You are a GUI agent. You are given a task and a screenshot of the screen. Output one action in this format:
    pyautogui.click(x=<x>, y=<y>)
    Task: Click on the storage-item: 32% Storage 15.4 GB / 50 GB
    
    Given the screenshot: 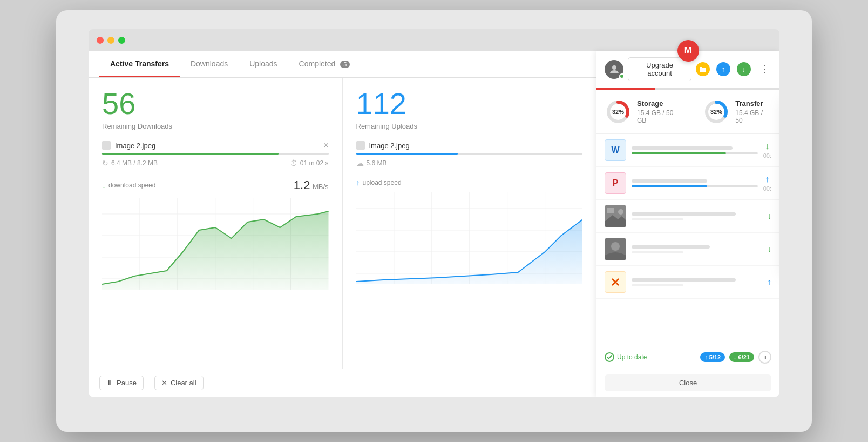 What is the action you would take?
    pyautogui.click(x=645, y=112)
    